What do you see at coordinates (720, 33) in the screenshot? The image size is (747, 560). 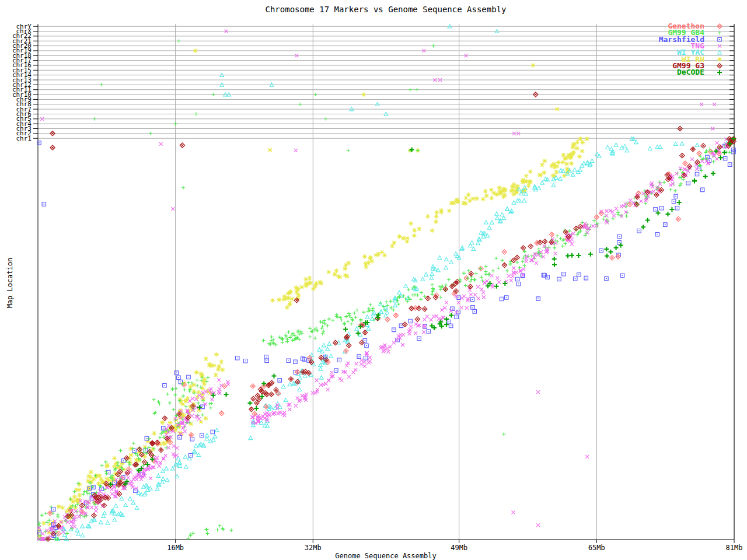 I see `legend-marker-plus-icon` at bounding box center [720, 33].